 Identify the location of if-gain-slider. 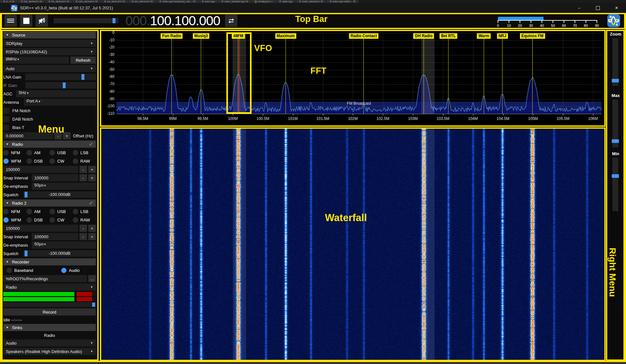
(60, 85).